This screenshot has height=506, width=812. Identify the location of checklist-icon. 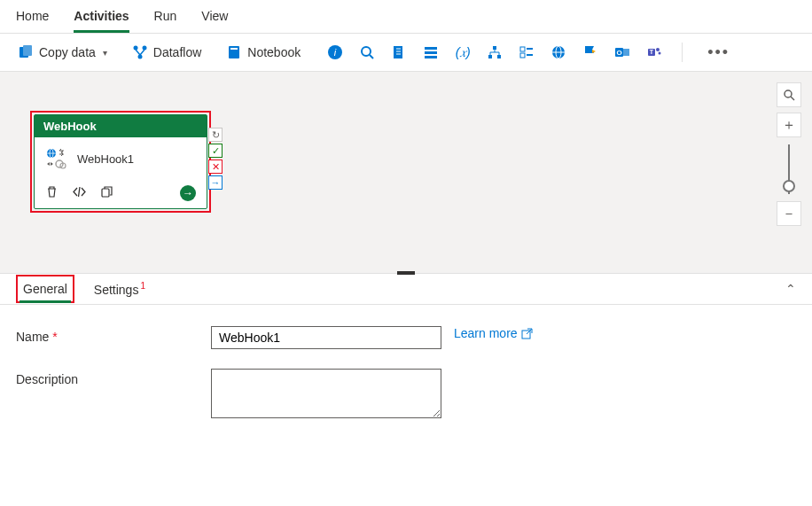
(527, 52).